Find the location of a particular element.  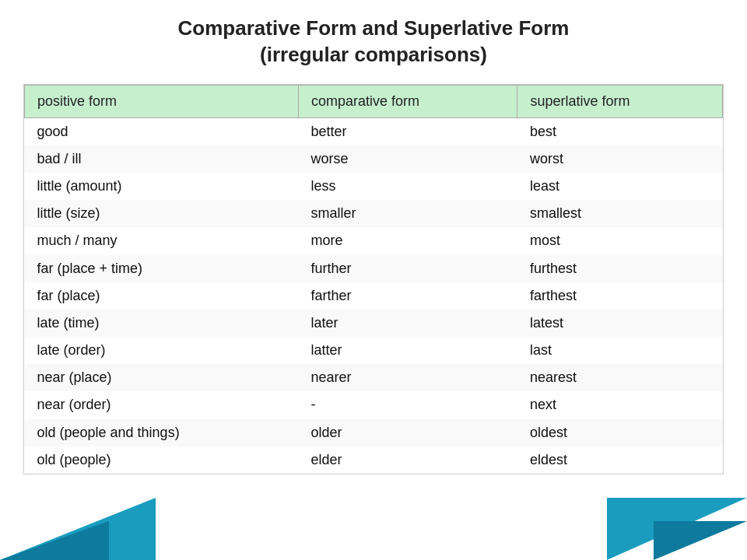

table-cell: most is located at coordinates (620, 241).